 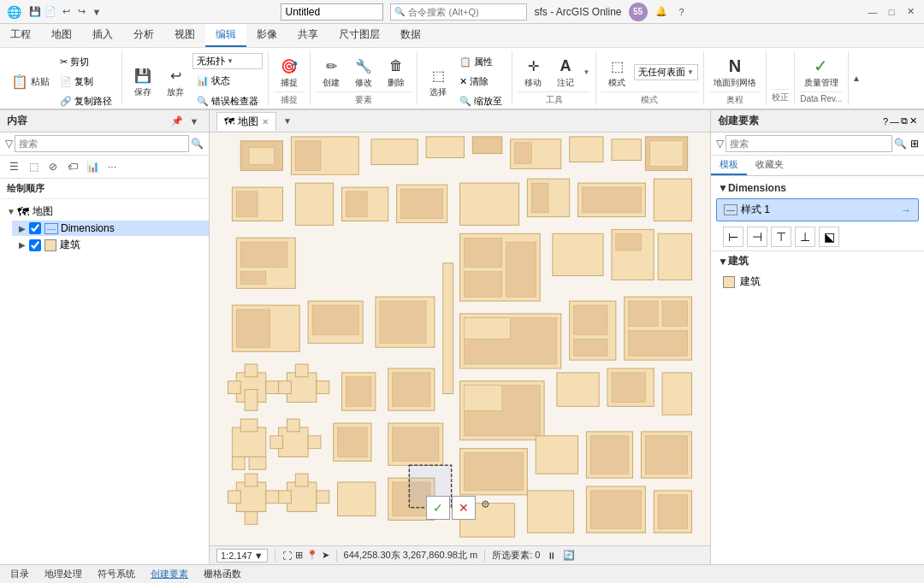 What do you see at coordinates (102, 144) in the screenshot?
I see `left-panel-search-input` at bounding box center [102, 144].